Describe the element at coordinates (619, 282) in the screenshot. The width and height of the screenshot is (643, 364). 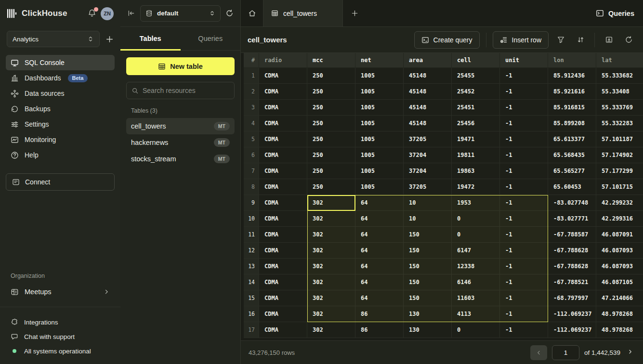
I see `grid-cell: 46.087105` at that location.